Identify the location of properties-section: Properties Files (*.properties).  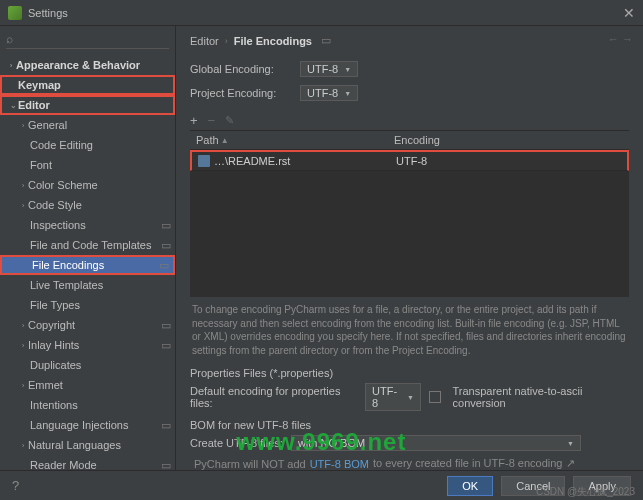
(410, 373).